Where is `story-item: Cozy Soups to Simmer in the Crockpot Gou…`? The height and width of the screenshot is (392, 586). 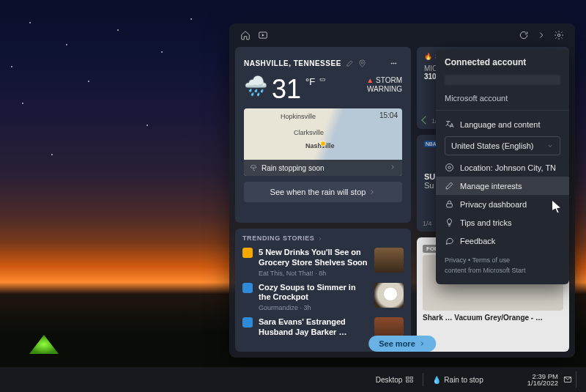
story-item: Cozy Soups to Simmer in the Crockpot Gou… is located at coordinates (323, 297).